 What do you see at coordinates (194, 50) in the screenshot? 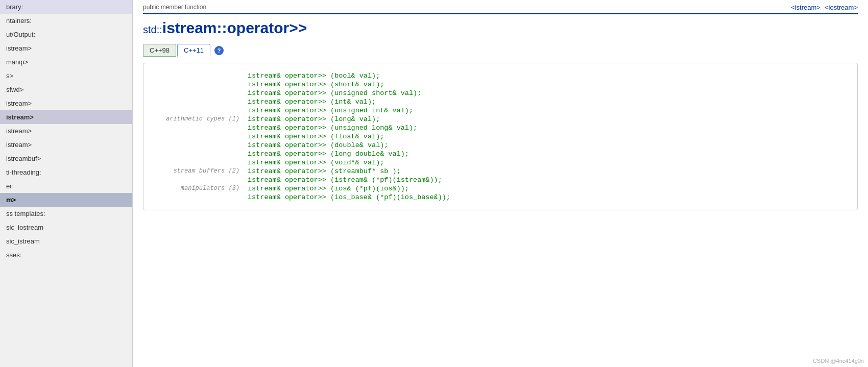
I see `tab-cpp11: C++11` at bounding box center [194, 50].